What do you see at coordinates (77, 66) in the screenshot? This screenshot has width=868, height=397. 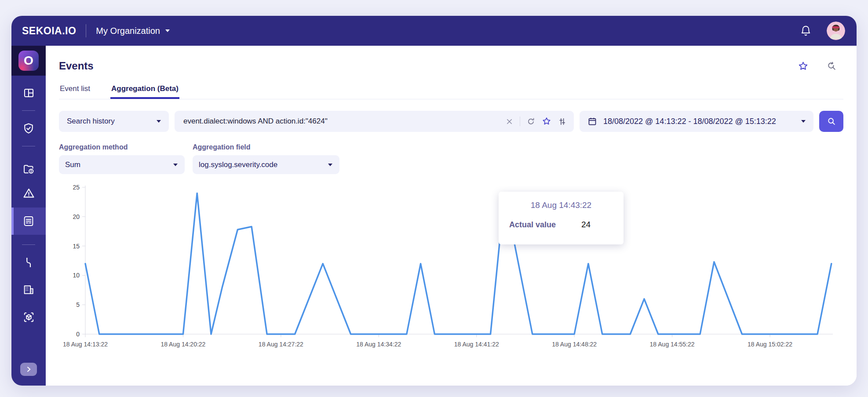 I see `page-title: Events` at bounding box center [77, 66].